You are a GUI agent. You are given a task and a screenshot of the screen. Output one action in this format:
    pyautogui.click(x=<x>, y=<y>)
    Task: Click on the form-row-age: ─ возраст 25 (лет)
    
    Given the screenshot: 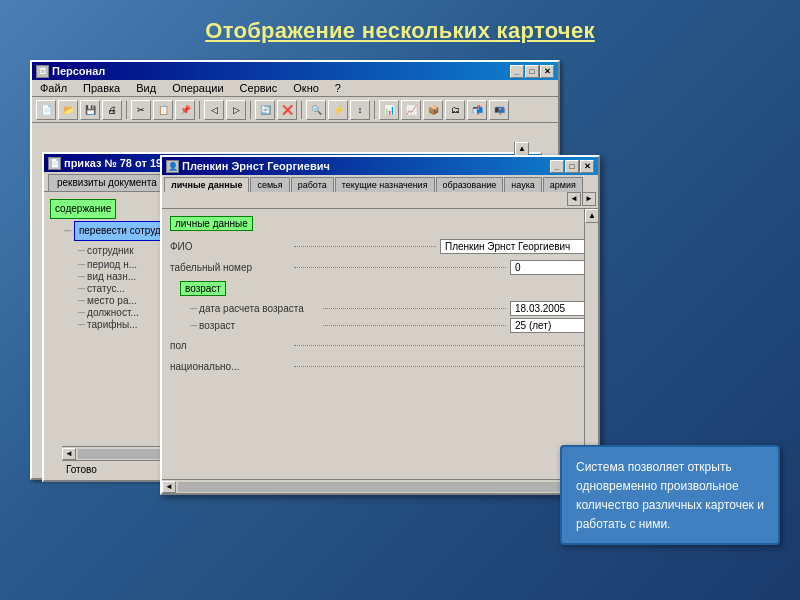 What is the action you would take?
    pyautogui.click(x=390, y=326)
    